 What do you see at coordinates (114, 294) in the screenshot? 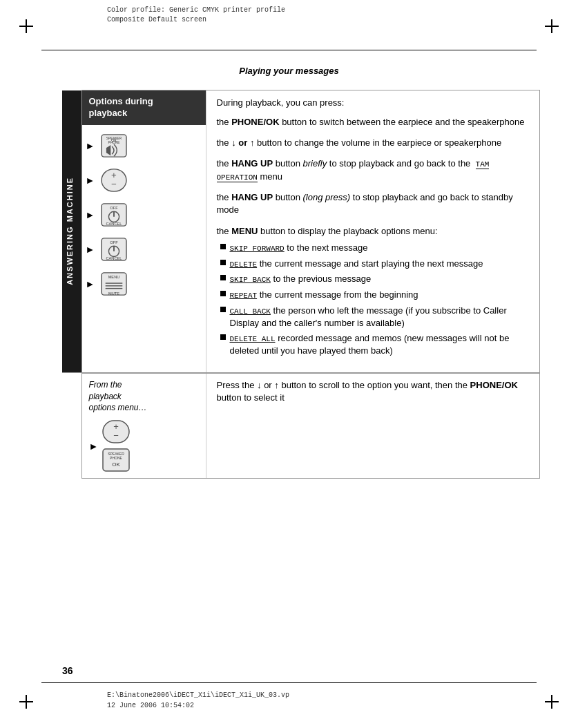
I see `svg-text: MUTE` at bounding box center [114, 294].